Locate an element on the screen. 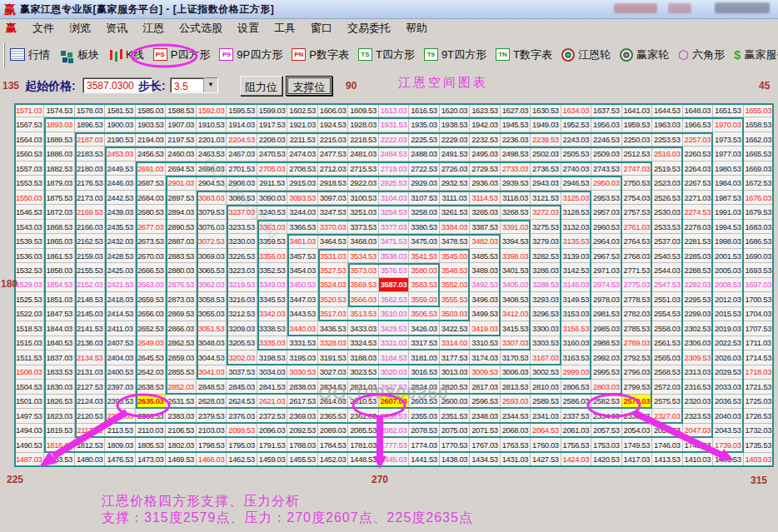 This screenshot has height=532, width=778. grid-cell: 3160.03 is located at coordinates (576, 343).